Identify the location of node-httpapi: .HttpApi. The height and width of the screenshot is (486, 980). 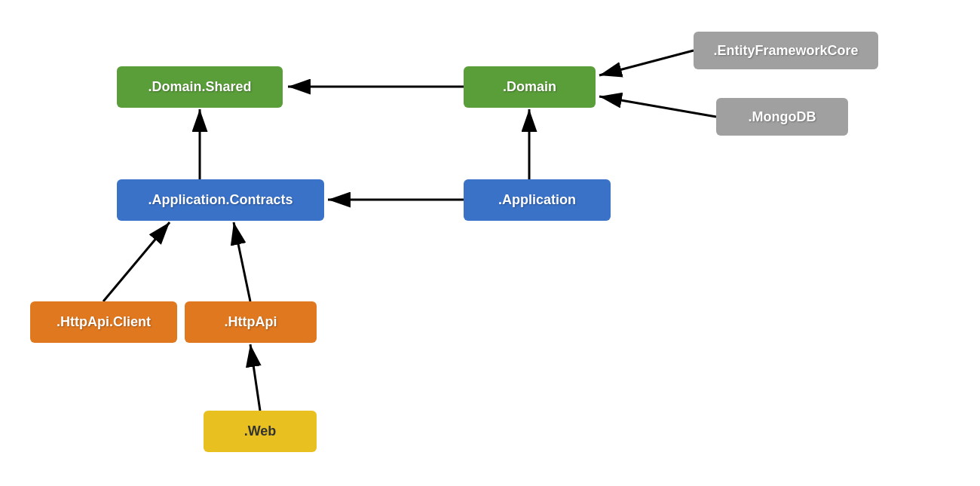
(250, 322).